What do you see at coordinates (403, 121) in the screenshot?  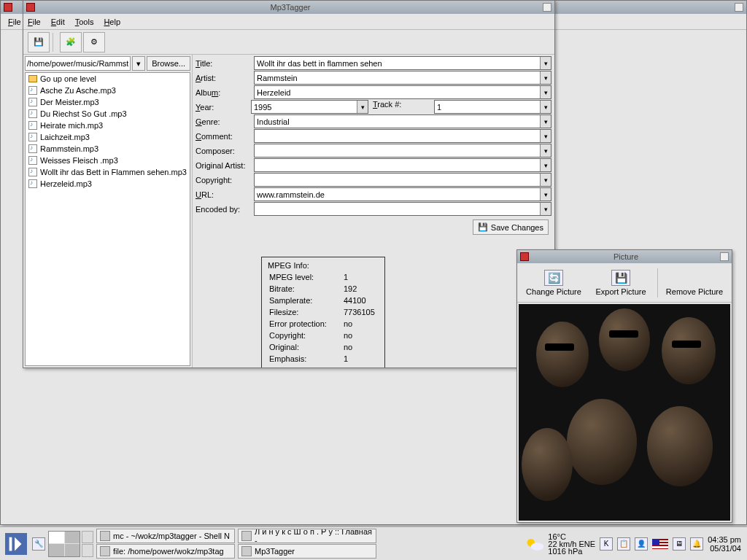 I see `genre-field` at bounding box center [403, 121].